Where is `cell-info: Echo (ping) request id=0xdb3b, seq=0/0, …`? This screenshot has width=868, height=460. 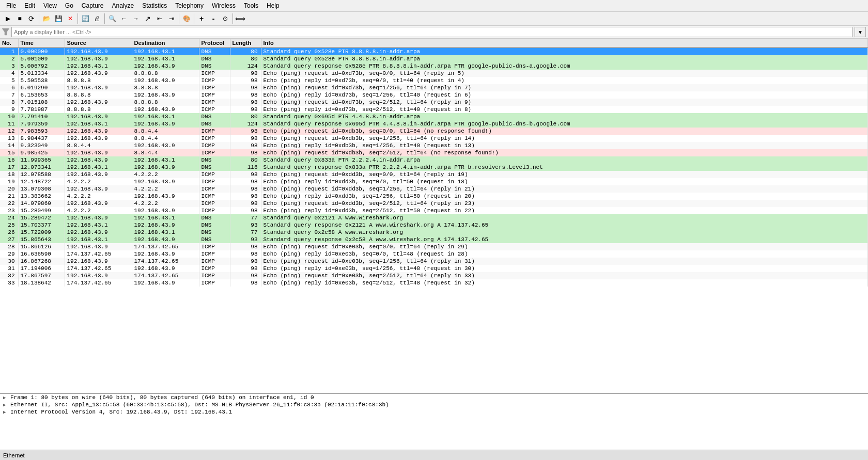 cell-info: Echo (ping) request id=0xdb3b, seq=0/0, … is located at coordinates (564, 131).